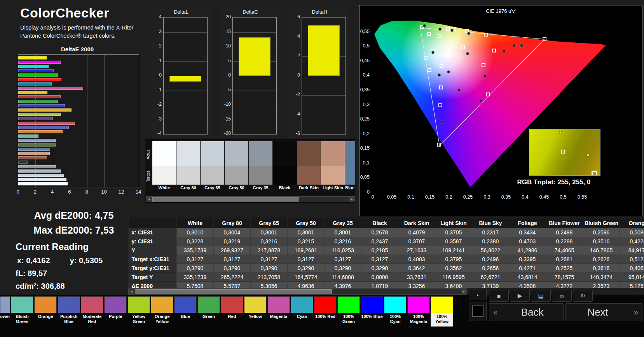 This screenshot has width=644, height=337. Describe the element at coordinates (195, 242) in the screenshot. I see `table-cell: 0,3228` at that location.